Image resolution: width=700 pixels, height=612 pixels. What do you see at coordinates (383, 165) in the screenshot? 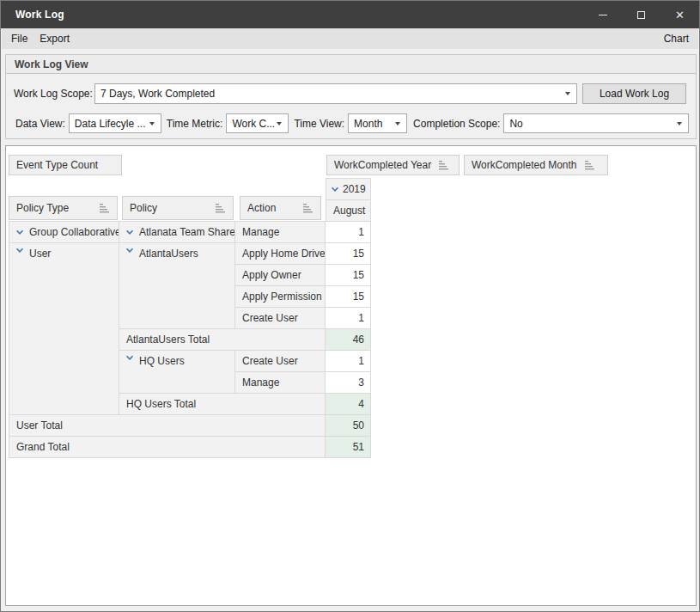
I see `year-field-label: WorkCompleted Year` at bounding box center [383, 165].